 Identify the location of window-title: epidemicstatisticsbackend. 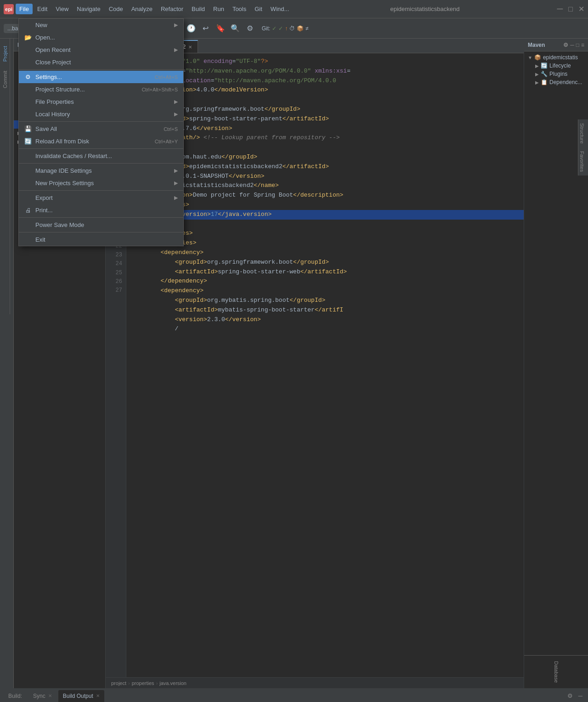
(424, 9).